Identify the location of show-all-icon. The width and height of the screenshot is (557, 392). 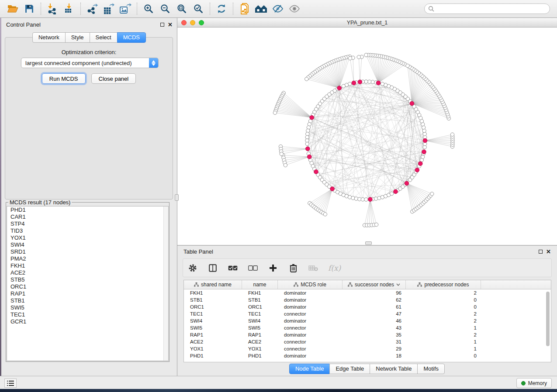
(294, 9).